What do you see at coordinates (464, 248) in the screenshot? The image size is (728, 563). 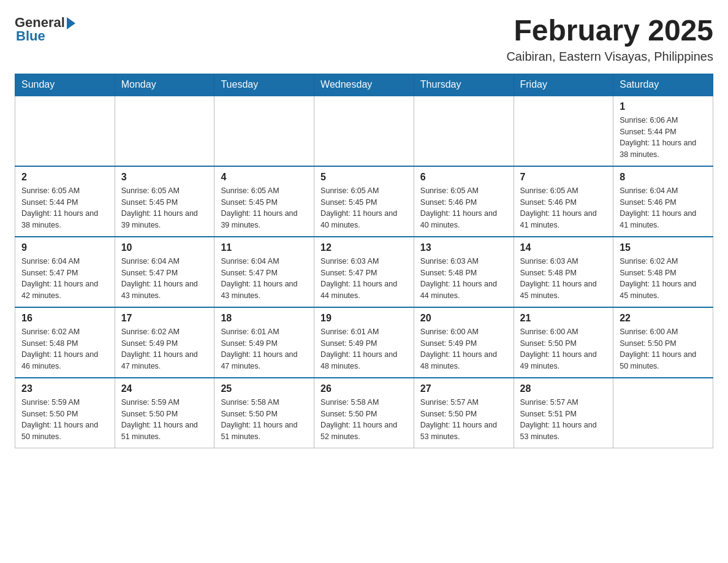 I see `day-number: 13` at bounding box center [464, 248].